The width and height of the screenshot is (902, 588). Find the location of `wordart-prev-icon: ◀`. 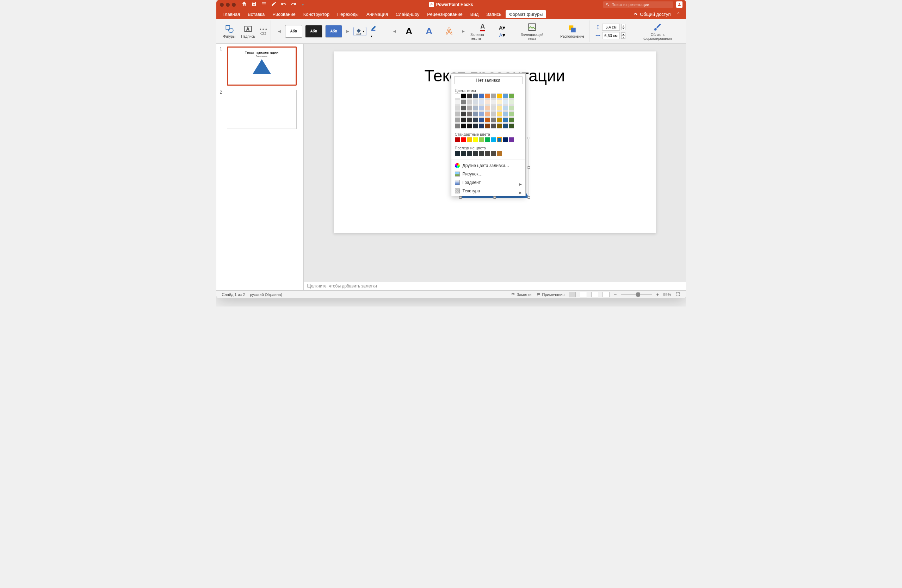

wordart-prev-icon: ◀ is located at coordinates (395, 31).